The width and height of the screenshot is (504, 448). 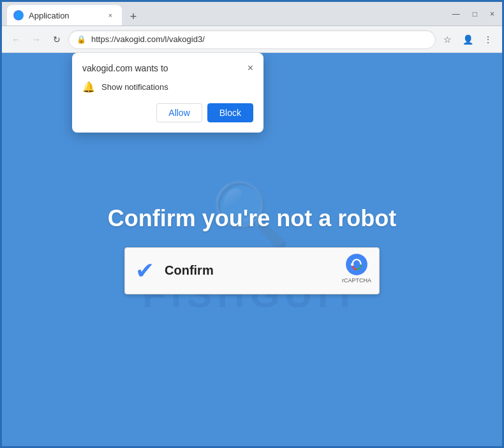 I want to click on nav-bar: ← → ↻ 🔒 https://vakogid.com/l/vakogid3/ …, so click(x=252, y=40).